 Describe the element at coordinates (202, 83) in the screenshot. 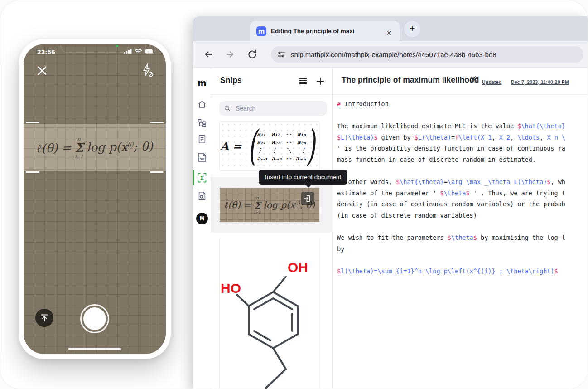

I see `svg-text: m` at that location.